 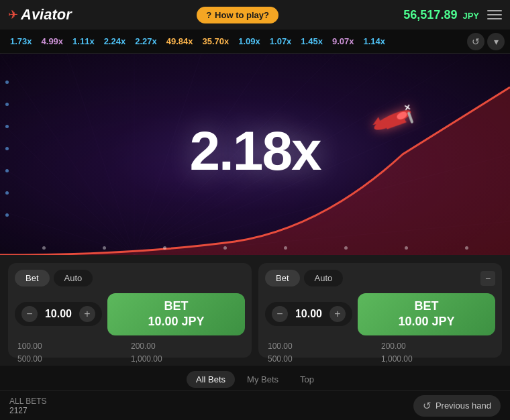 What do you see at coordinates (495, 15) in the screenshot?
I see `menu-button` at bounding box center [495, 15].